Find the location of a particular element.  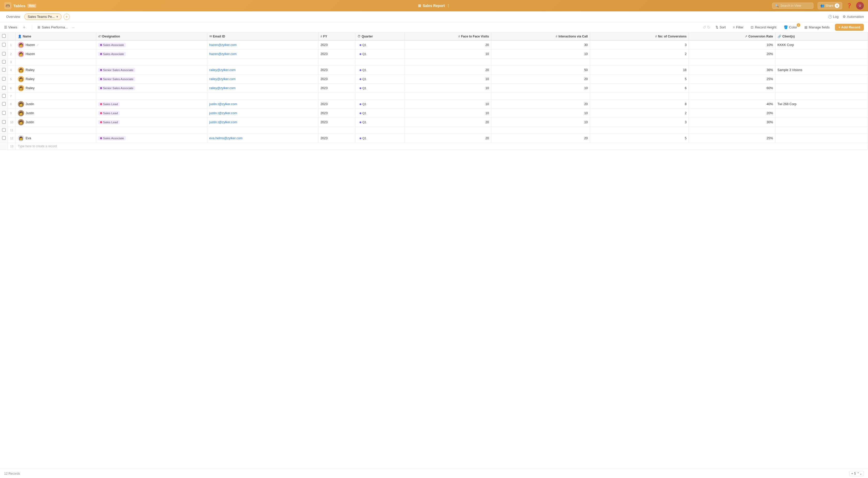

share-count: 4 is located at coordinates (837, 6).